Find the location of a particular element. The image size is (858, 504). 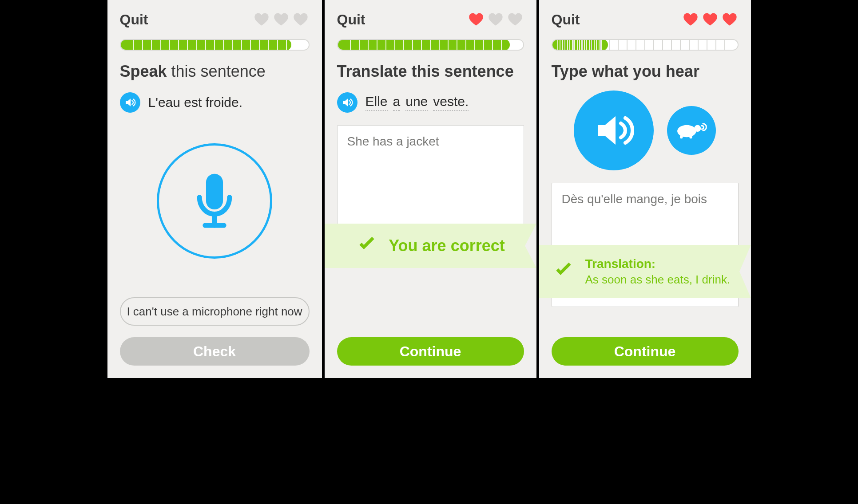

sentence-text: Elleauneveste. is located at coordinates (420, 102).